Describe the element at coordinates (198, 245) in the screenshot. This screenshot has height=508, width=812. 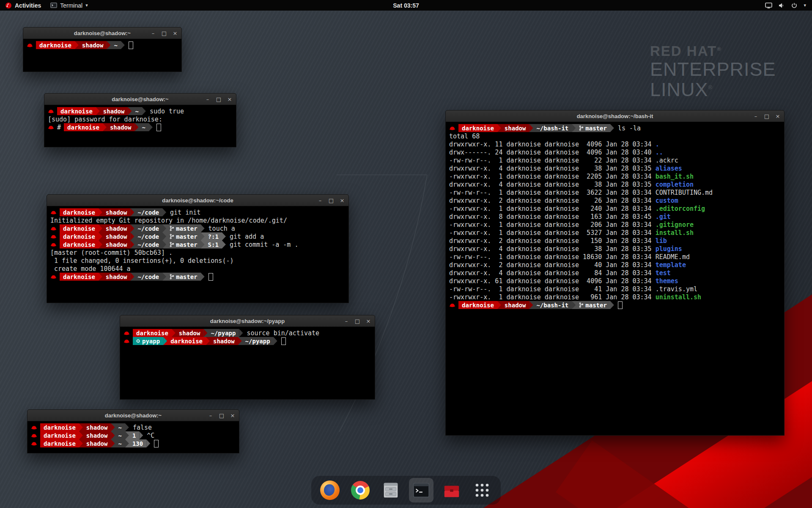
I see `terminal-line: darknoiseshadow~/codemasterS:1git commit…` at that location.